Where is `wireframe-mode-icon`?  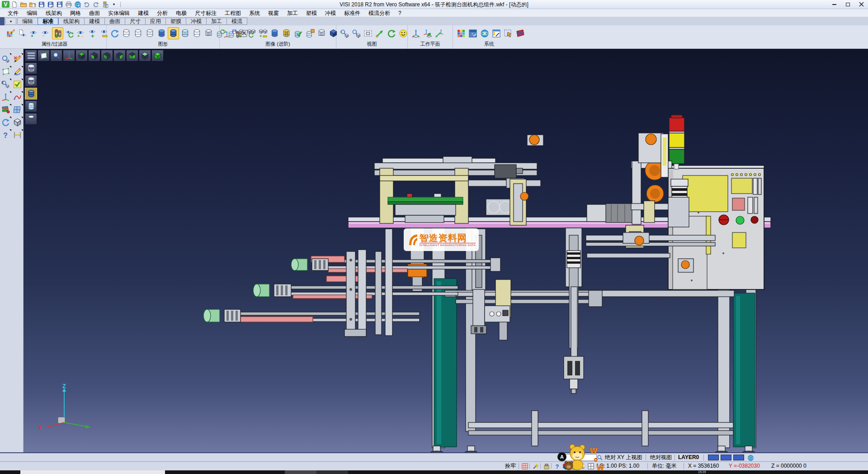 wireframe-mode-icon is located at coordinates (127, 33).